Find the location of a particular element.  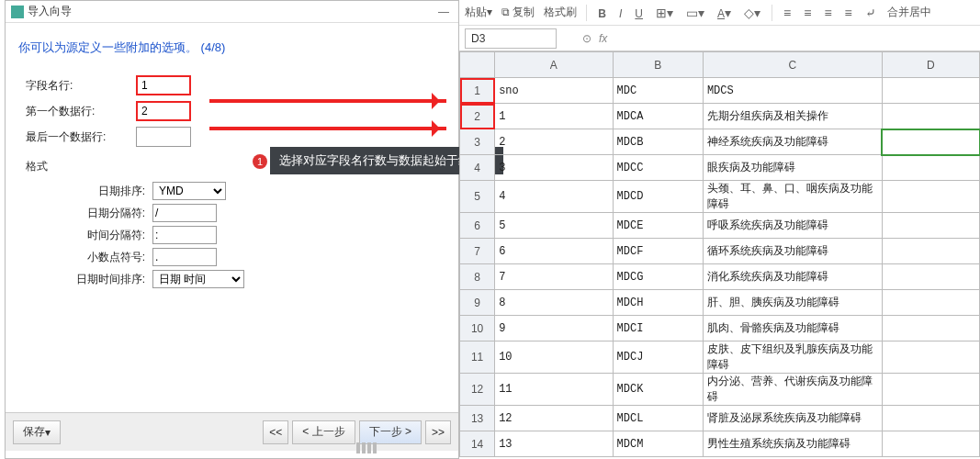

cell: 肾脏及泌尿系统疾病及功能障碍 is located at coordinates (792, 419).